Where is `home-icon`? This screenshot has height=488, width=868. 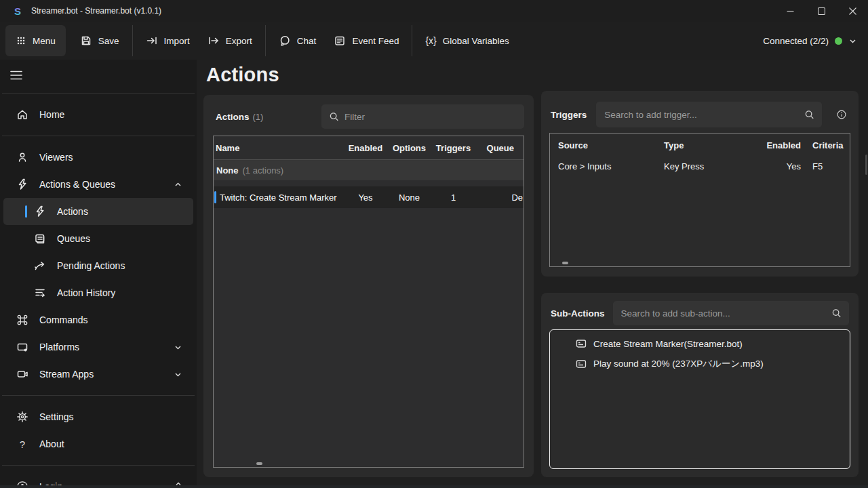 home-icon is located at coordinates (22, 115).